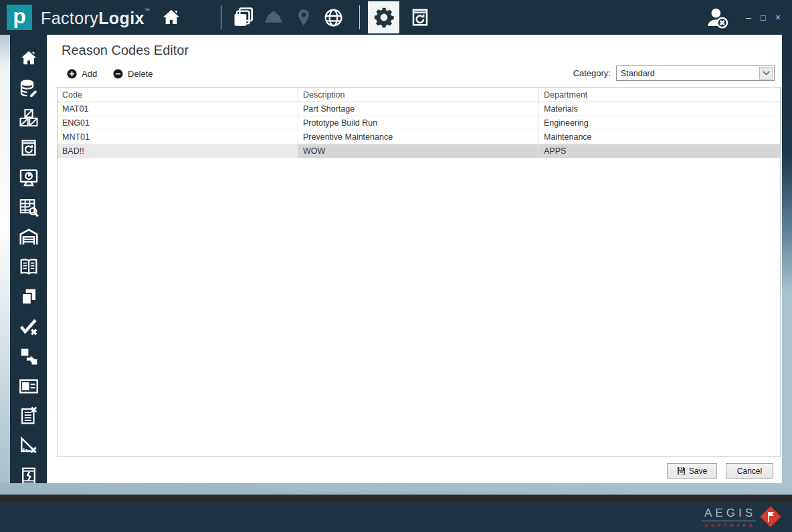 This screenshot has height=532, width=792. Describe the element at coordinates (660, 95) in the screenshot. I see `column-header-department: Department` at that location.